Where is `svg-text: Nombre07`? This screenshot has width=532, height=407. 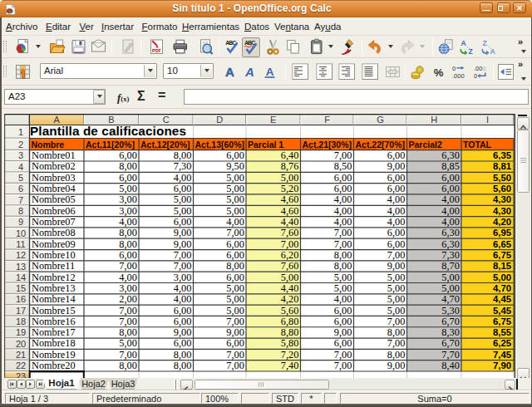
svg-text: Nombre07 is located at coordinates (53, 222).